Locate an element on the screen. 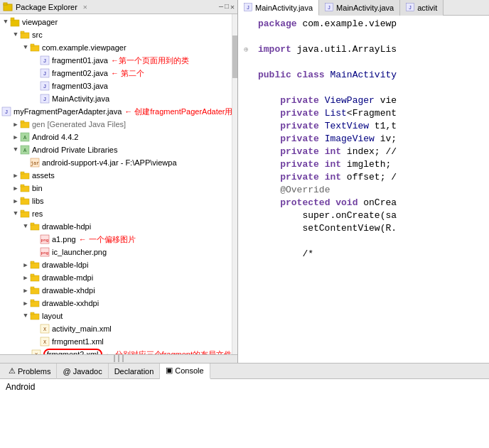 Image resolution: width=489 pixels, height=448 pixels. tree-label: Android 4.4.2 is located at coordinates (55, 137).